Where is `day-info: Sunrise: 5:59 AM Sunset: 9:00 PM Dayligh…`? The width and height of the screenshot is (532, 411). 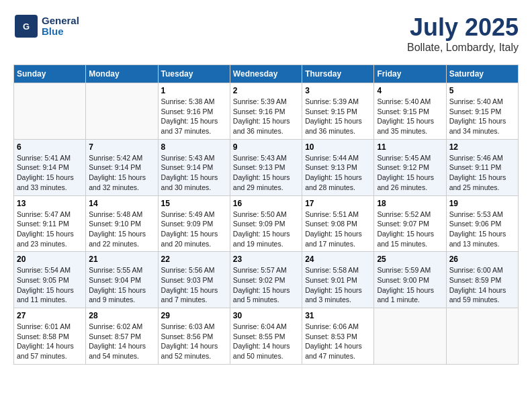
day-info: Sunrise: 5:59 AM Sunset: 9:00 PM Dayligh… is located at coordinates (410, 285).